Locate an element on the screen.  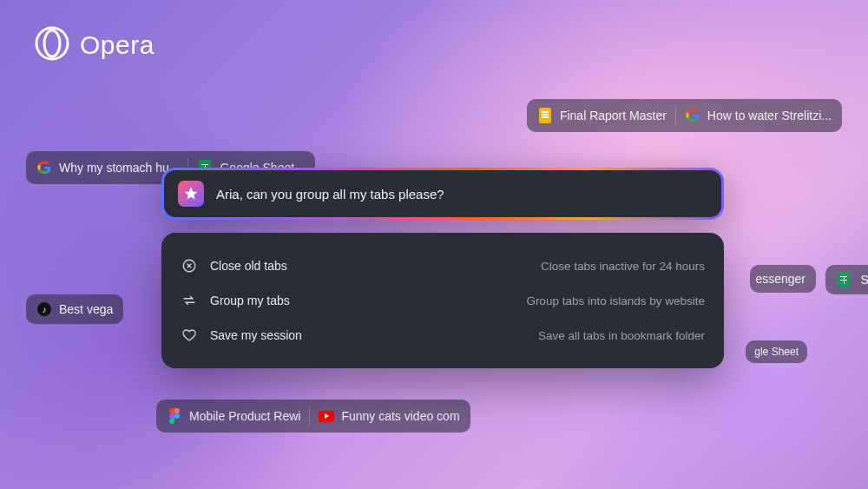
tab-label: Mobile Product Rewi is located at coordinates (245, 416).